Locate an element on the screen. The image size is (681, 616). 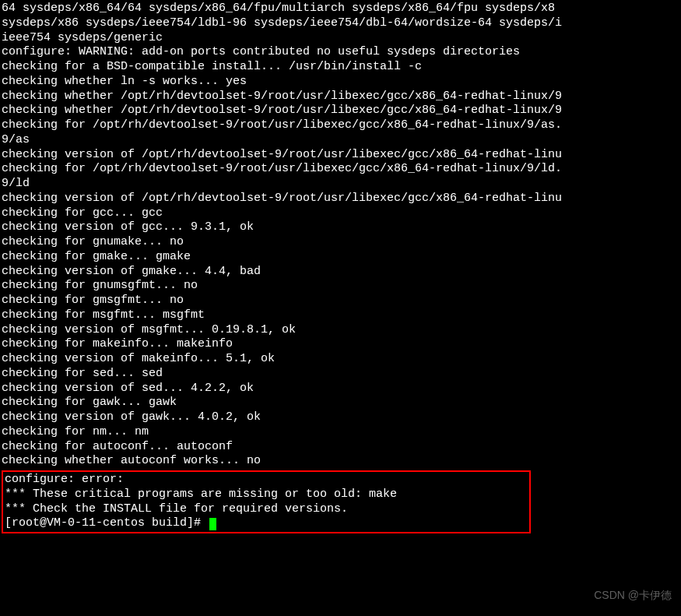
shell-prompt: [root@VM-0-11-centos build]# is located at coordinates (106, 523).